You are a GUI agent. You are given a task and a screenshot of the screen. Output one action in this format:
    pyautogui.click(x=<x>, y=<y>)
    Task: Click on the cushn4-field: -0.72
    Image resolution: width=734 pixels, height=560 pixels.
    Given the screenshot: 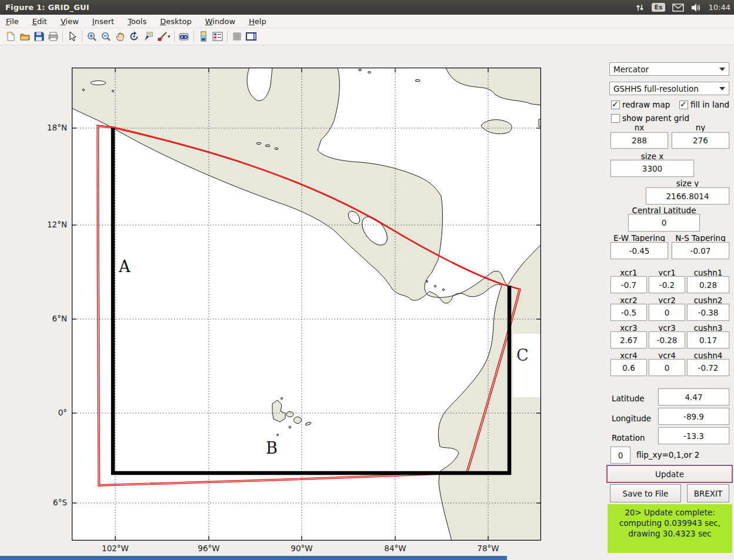 What is the action you would take?
    pyautogui.click(x=708, y=368)
    